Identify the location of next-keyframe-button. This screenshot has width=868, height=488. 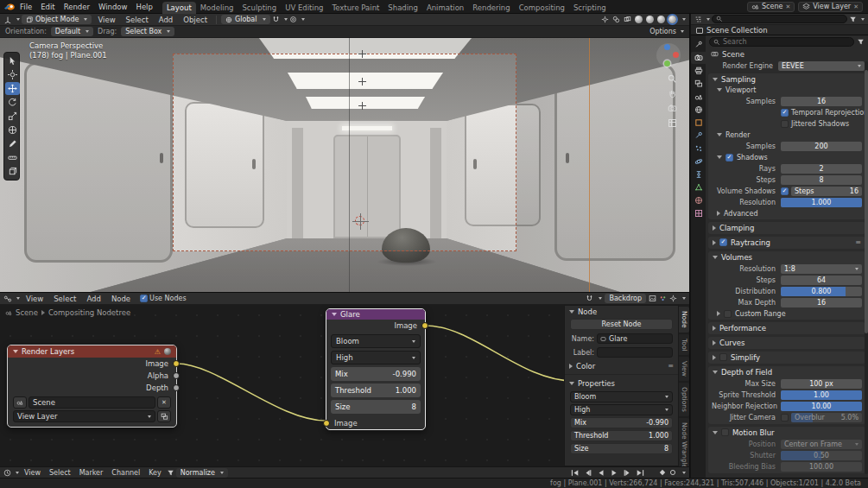
(627, 473).